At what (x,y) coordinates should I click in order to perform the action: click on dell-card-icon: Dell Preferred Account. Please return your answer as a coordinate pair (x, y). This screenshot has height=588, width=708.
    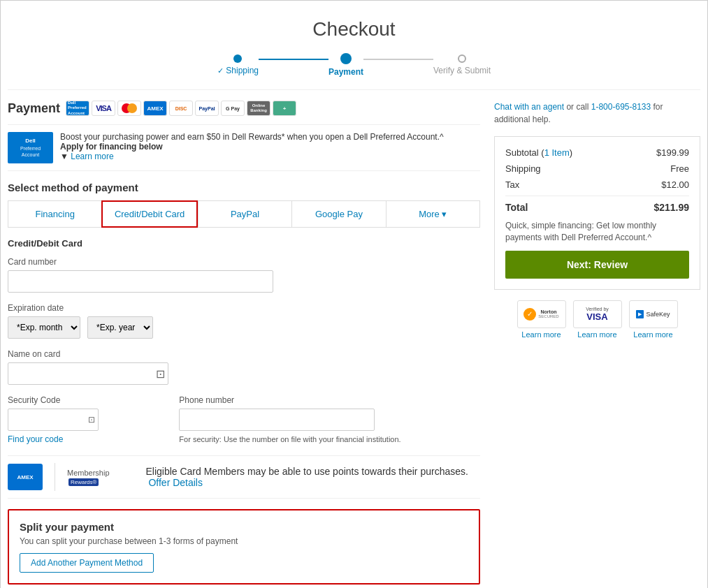
    Looking at the image, I should click on (78, 108).